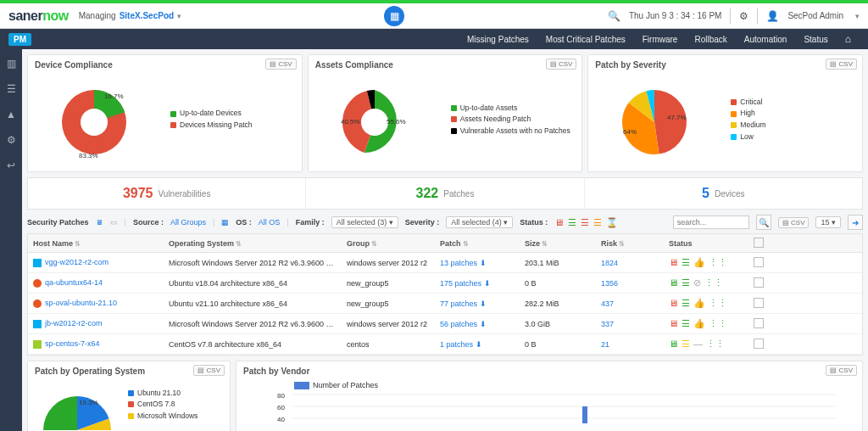 The height and width of the screenshot is (431, 868). Describe the element at coordinates (56, 15) in the screenshot. I see `brand-right: now` at that location.